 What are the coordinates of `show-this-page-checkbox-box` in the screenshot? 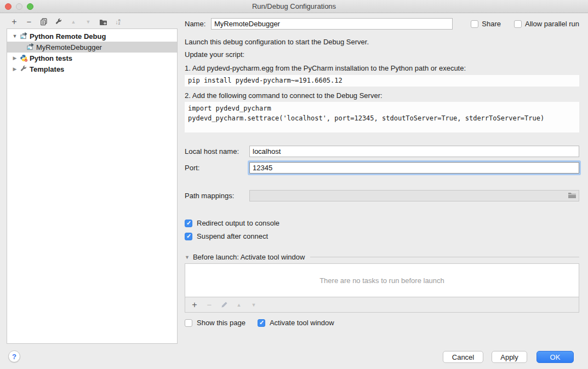 It's located at (189, 323).